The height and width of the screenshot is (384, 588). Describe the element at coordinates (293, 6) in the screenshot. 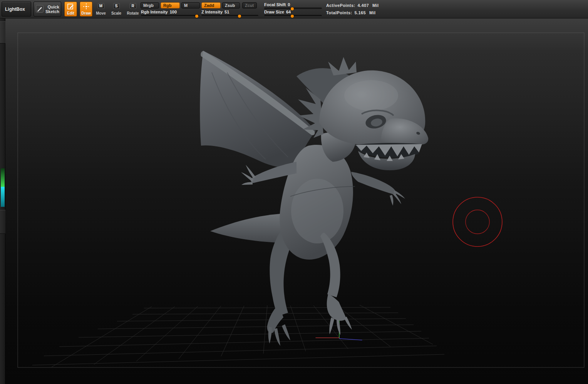

I see `focal-shift-slider: Focal Shift0` at that location.